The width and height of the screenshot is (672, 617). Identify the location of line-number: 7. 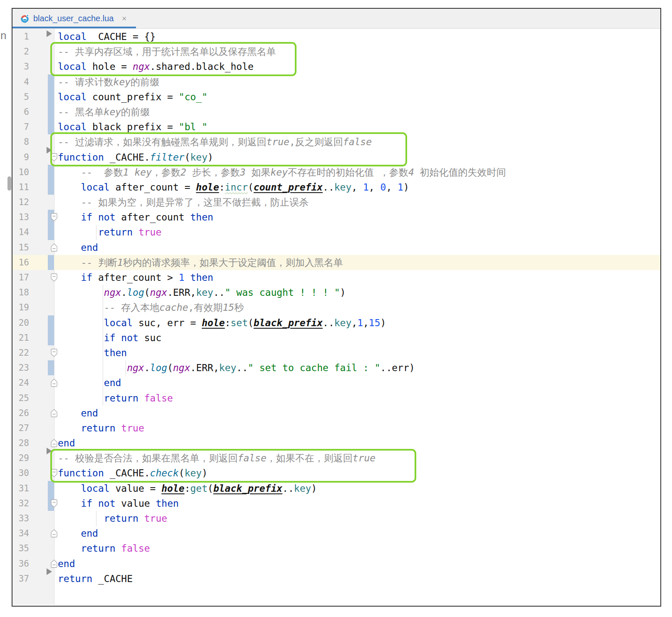
(21, 127).